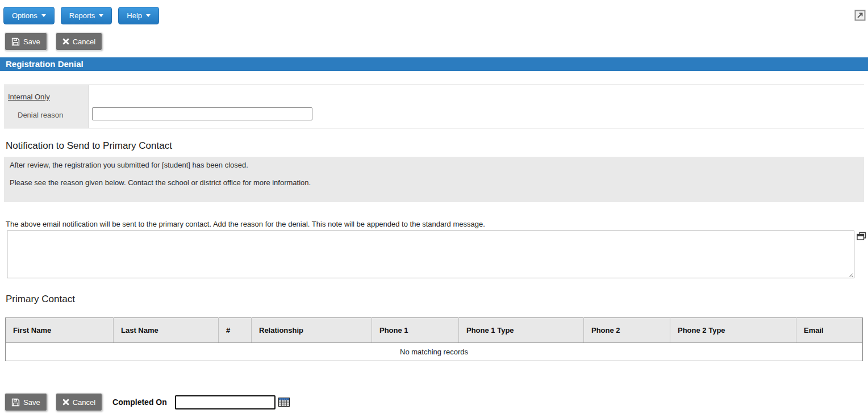 The image size is (868, 418). Describe the element at coordinates (434, 352) in the screenshot. I see `no-records-message: No matching records` at that location.